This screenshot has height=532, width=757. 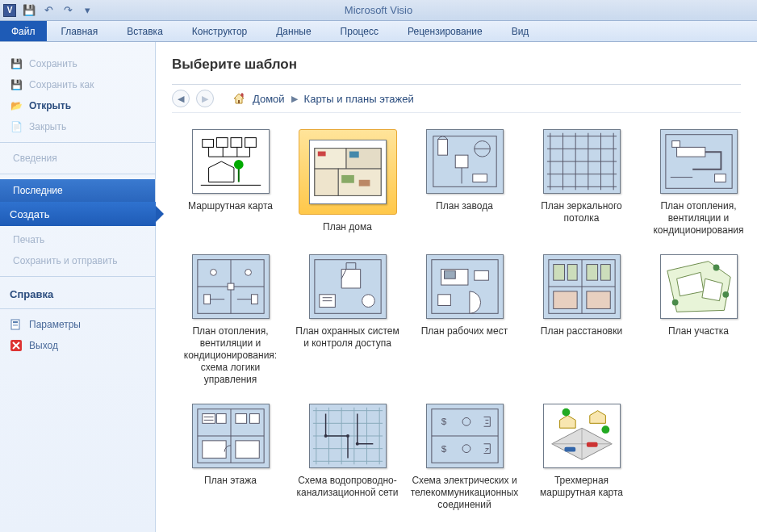 What do you see at coordinates (87, 10) in the screenshot?
I see `qat-dropdown-icon: ▾` at bounding box center [87, 10].